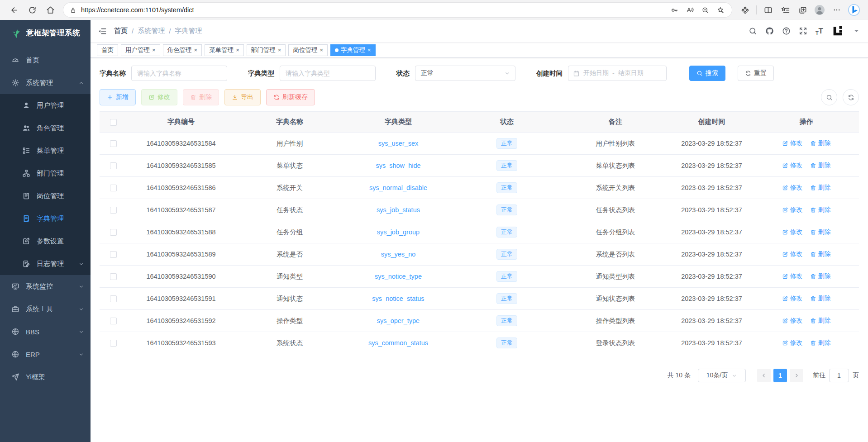 This screenshot has width=868, height=442. What do you see at coordinates (140, 50) in the screenshot?
I see `tab-user-management: 用户管理×` at bounding box center [140, 50].